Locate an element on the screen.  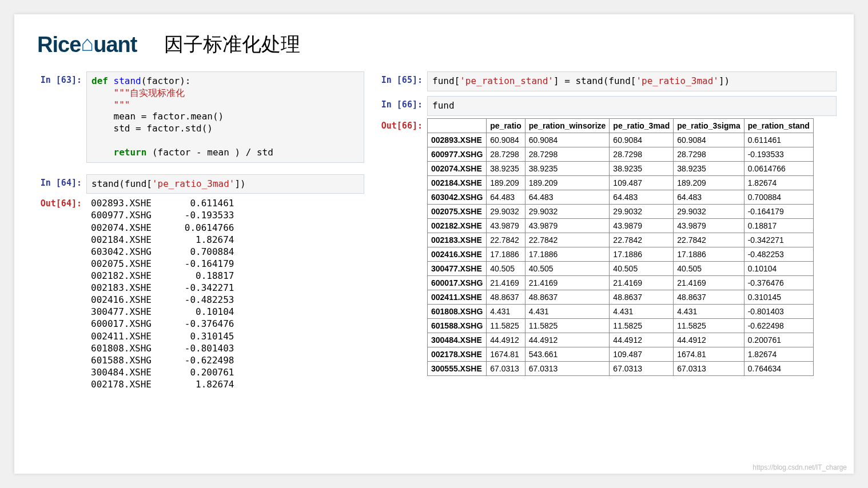
table-row: 002075.XSHE29.903229.903229.903229.9032-… is located at coordinates (621, 211).